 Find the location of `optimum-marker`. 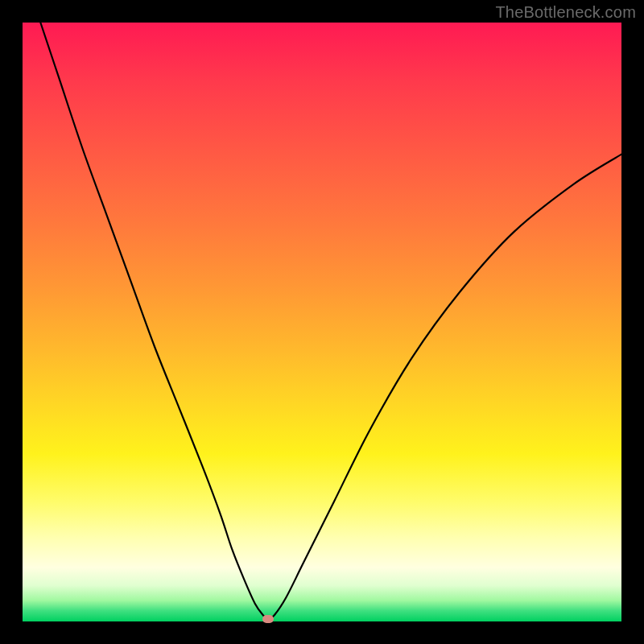

optimum-marker is located at coordinates (268, 619).